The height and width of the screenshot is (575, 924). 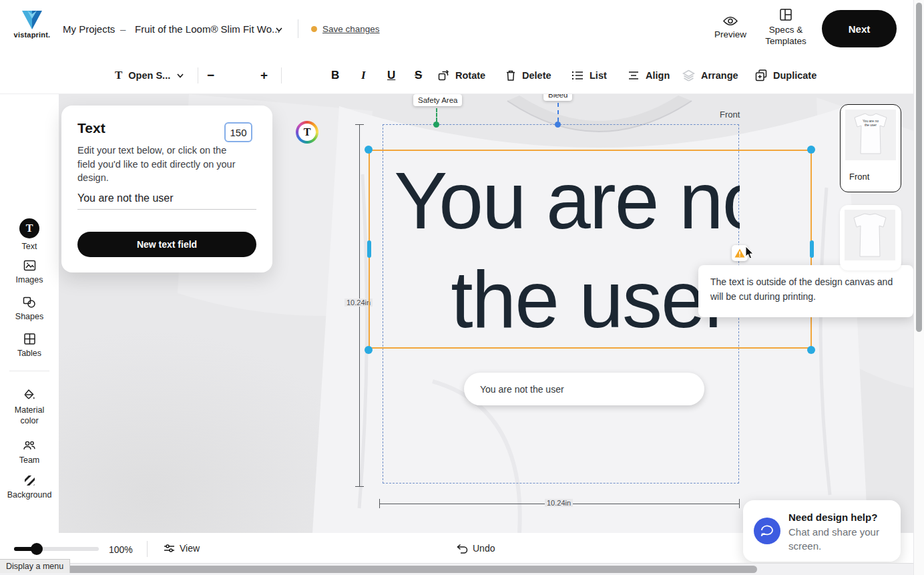 What do you see at coordinates (767, 531) in the screenshot?
I see `chat-button` at bounding box center [767, 531].